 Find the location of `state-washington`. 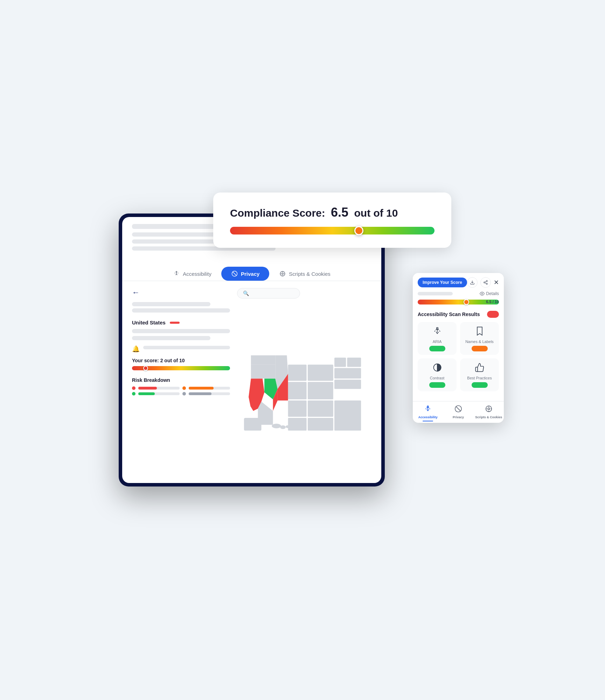

state-washington is located at coordinates (263, 360).